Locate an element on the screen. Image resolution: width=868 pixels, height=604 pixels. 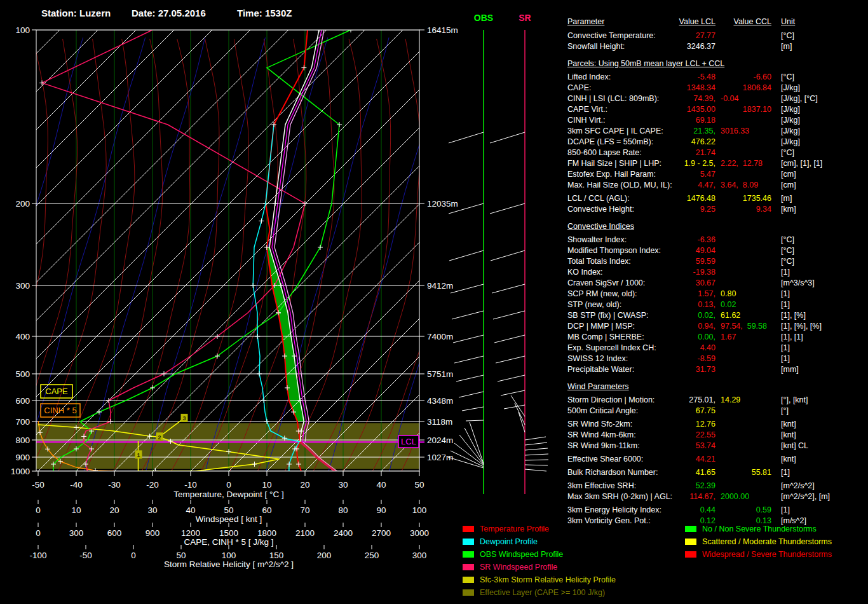
table-row: Snowfall Height:3246.37[m] is located at coordinates (718, 47).